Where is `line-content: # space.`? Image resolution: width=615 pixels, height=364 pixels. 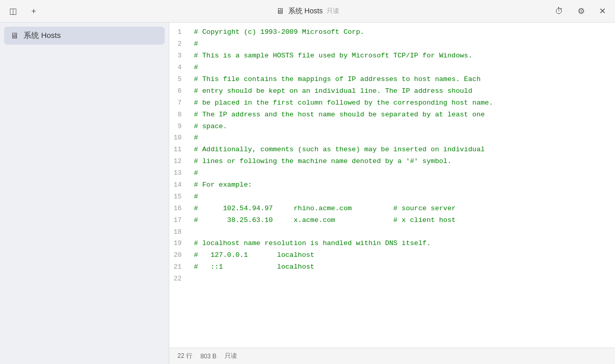 line-content: # space. is located at coordinates (402, 127).